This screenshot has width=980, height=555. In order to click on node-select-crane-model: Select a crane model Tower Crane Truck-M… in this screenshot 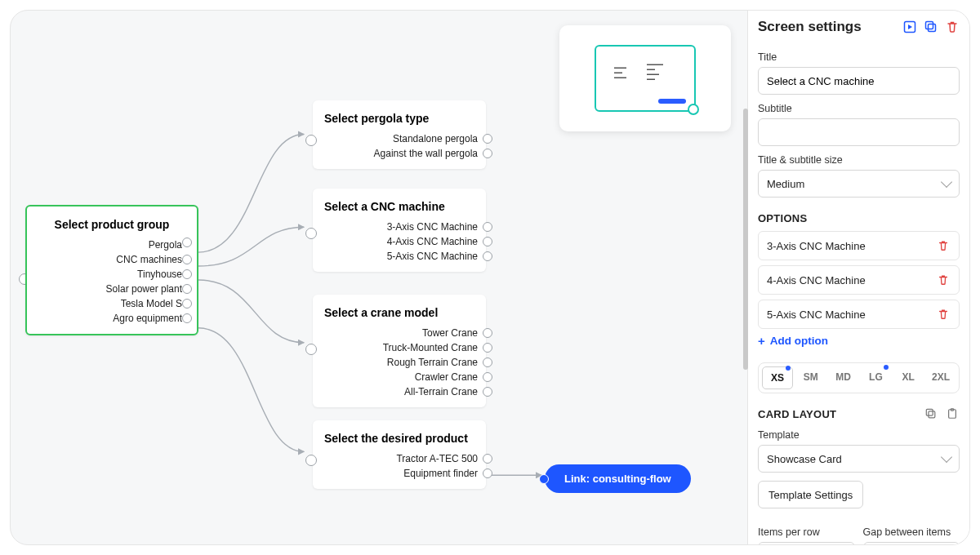, I will do `click(399, 351)`.